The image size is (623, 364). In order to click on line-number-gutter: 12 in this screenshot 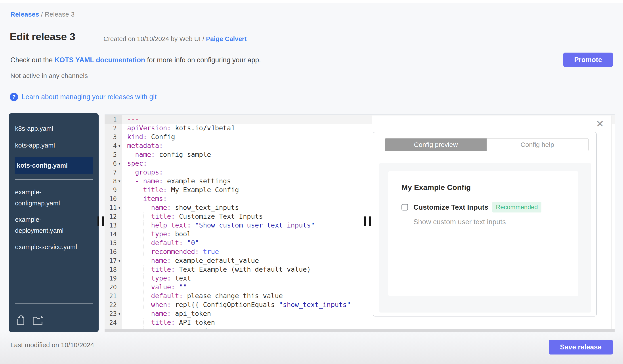, I will do `click(113, 216)`.